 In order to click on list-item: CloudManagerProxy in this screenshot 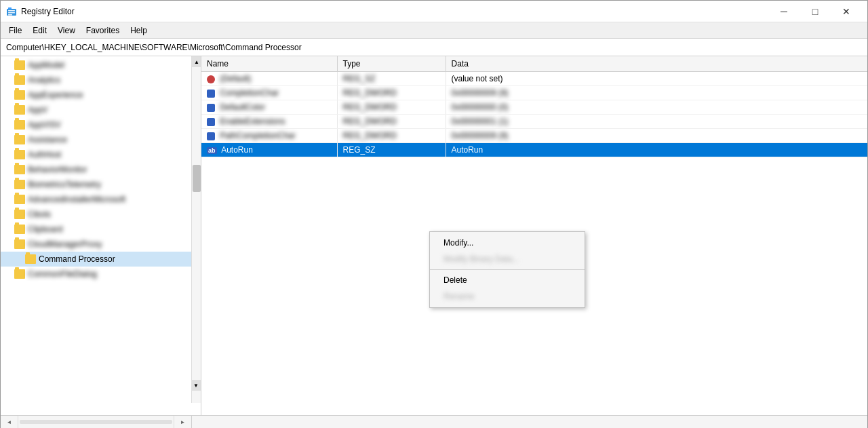, I will do `click(100, 244)`.